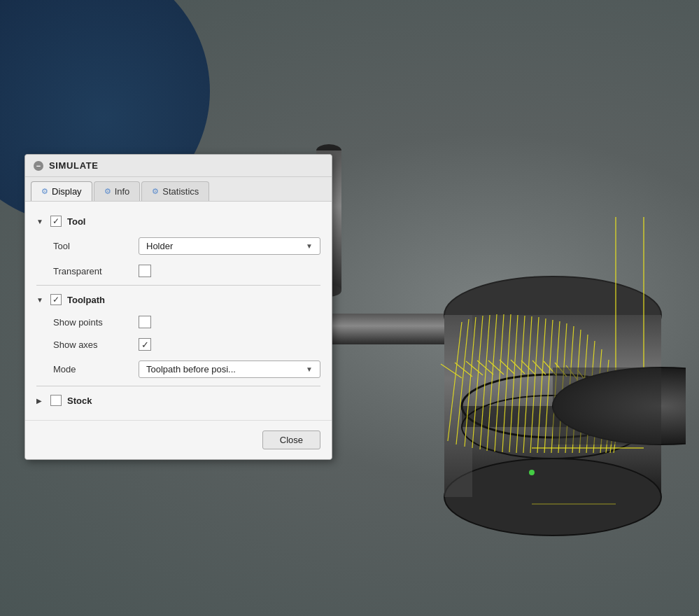 Image resolution: width=699 pixels, height=616 pixels. Describe the element at coordinates (181, 192) in the screenshot. I see `tab-statistics-label: Statistics` at that location.